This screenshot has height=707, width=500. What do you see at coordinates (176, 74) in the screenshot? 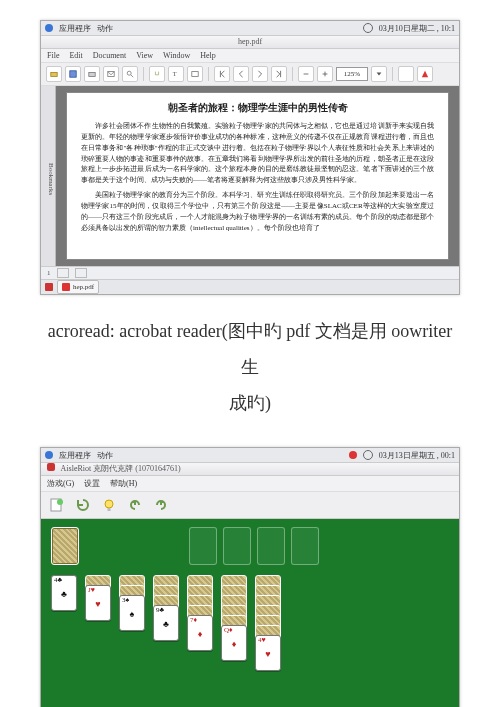
I see `text-select-icon: T` at bounding box center [176, 74].